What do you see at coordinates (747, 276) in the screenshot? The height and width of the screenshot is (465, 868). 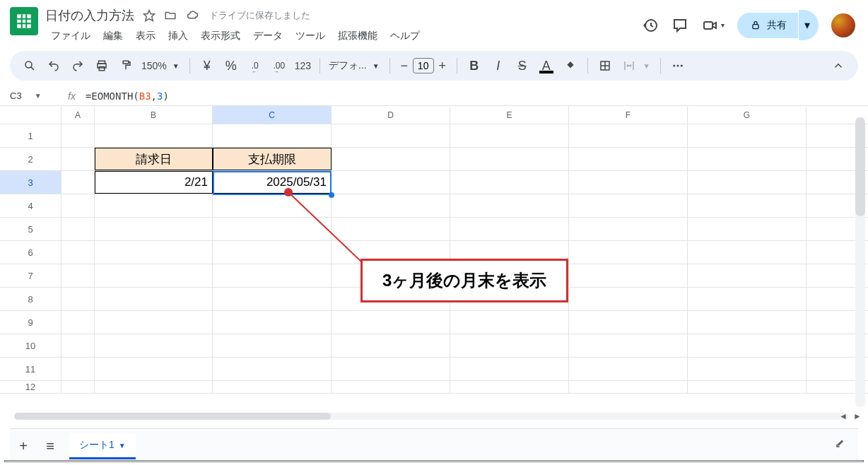 I see `cell-G7` at bounding box center [747, 276].